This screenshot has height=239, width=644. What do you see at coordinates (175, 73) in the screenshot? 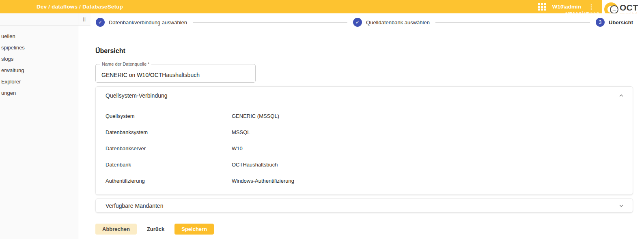
I see `datasource-name-field: Name der Datenquelle *` at bounding box center [175, 73].